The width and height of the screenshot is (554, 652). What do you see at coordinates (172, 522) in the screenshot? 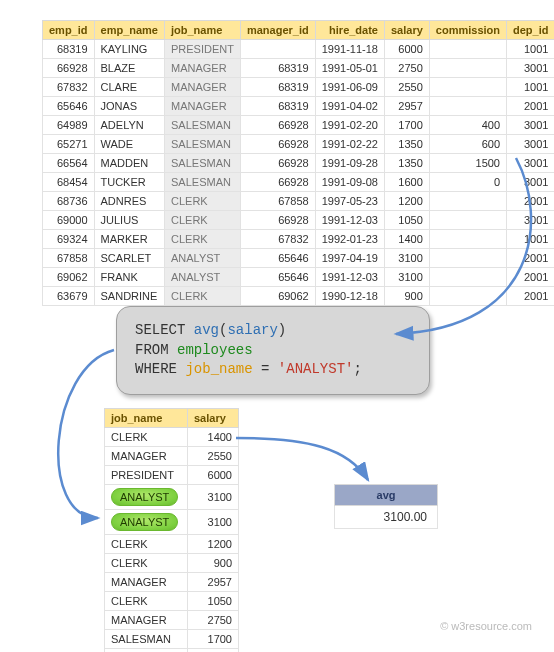
I see `table-row: ANALYST3100` at bounding box center [172, 522].